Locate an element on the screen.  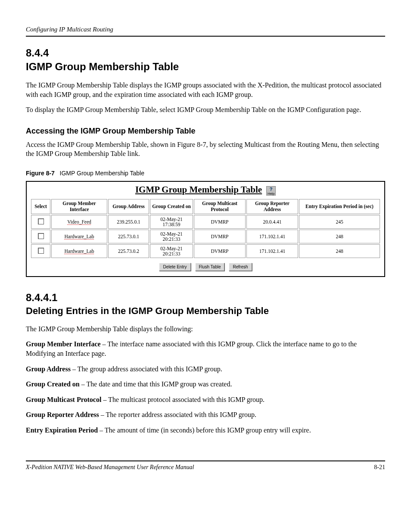
section-title: IGMP Group Membership Table is located at coordinates (206, 67).